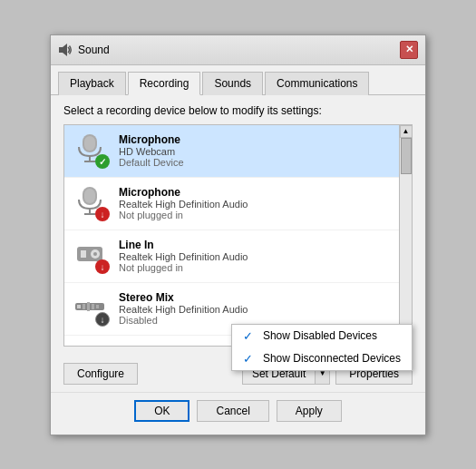 This screenshot has width=476, height=469. Describe the element at coordinates (165, 83) in the screenshot. I see `tab-recording: Recording` at that location.